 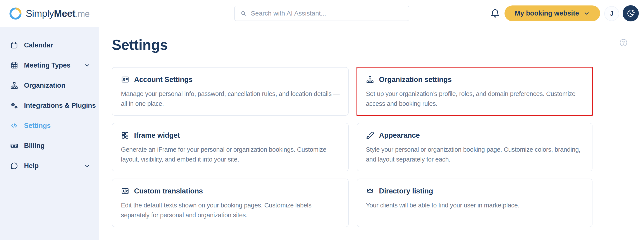 What do you see at coordinates (14, 66) in the screenshot?
I see `meeting-types-icon` at bounding box center [14, 66].